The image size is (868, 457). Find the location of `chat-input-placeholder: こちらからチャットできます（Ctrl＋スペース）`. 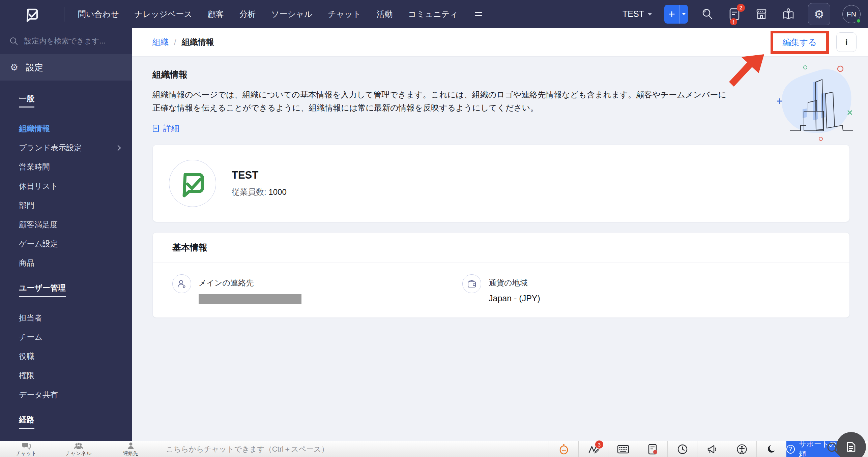

chat-input-placeholder: こちらからチャットできます（Ctrl＋スペース） is located at coordinates (247, 449).